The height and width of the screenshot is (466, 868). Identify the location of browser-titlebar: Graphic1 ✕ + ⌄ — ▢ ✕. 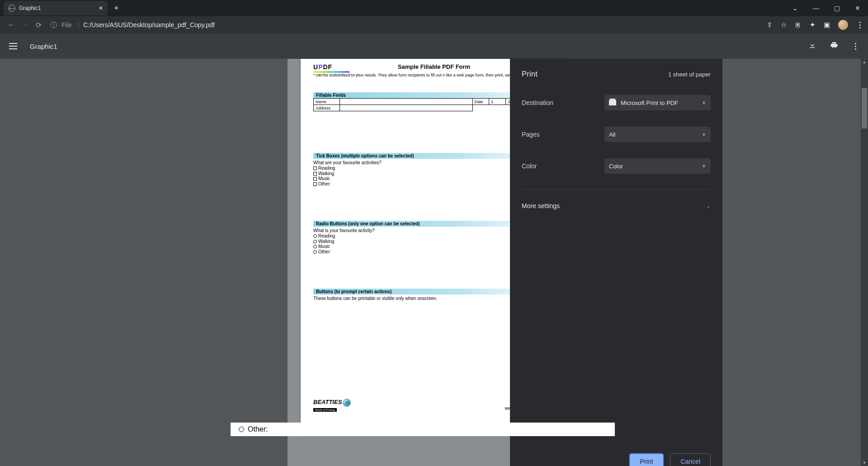
(434, 8).